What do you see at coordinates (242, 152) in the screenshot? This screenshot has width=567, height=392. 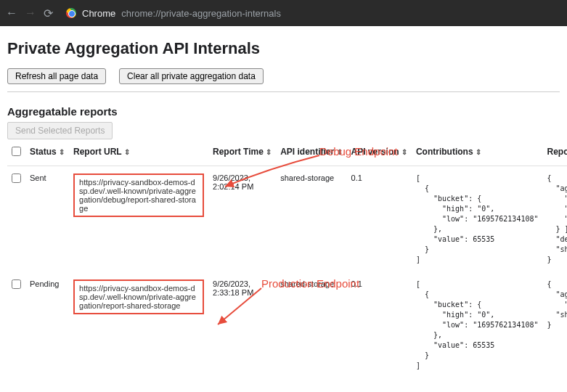 I see `col-time: Report Time ⇕` at bounding box center [242, 152].